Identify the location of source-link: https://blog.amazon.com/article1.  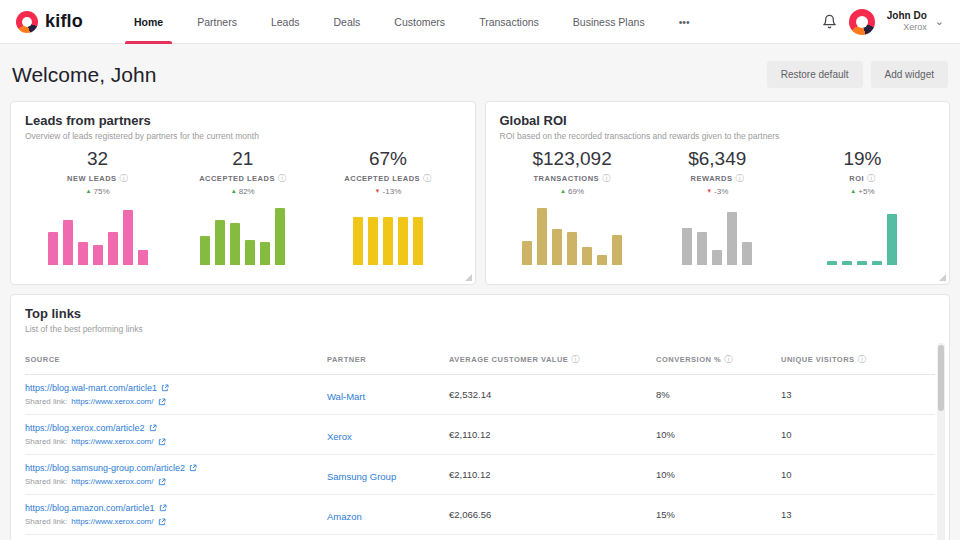
(90, 508).